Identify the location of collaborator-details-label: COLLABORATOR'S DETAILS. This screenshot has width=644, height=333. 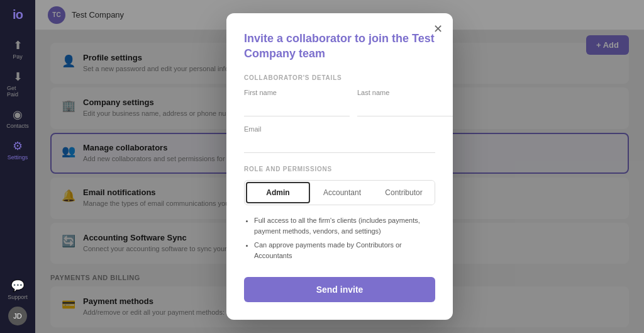
(340, 78).